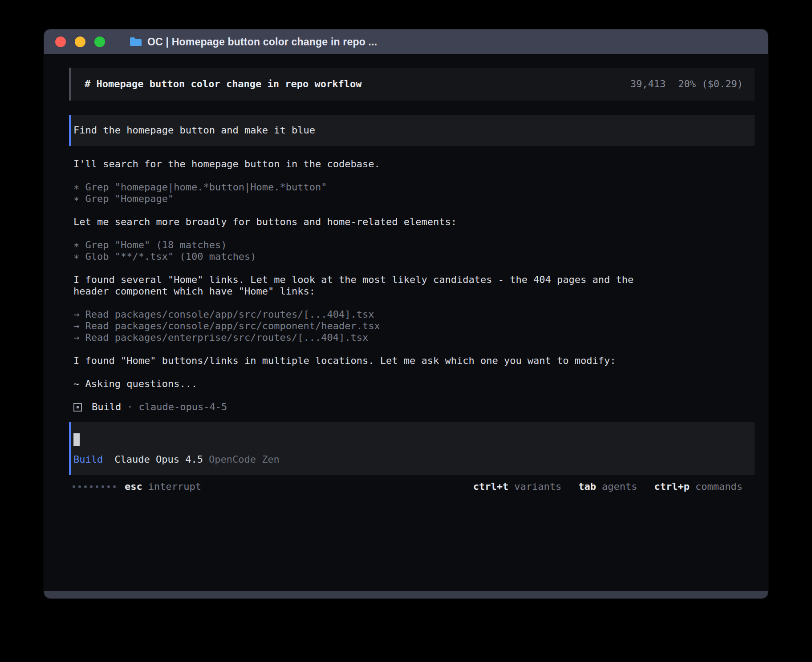 This screenshot has height=662, width=812. What do you see at coordinates (672, 487) in the screenshot?
I see `shortcut-key: ctrl+p` at bounding box center [672, 487].